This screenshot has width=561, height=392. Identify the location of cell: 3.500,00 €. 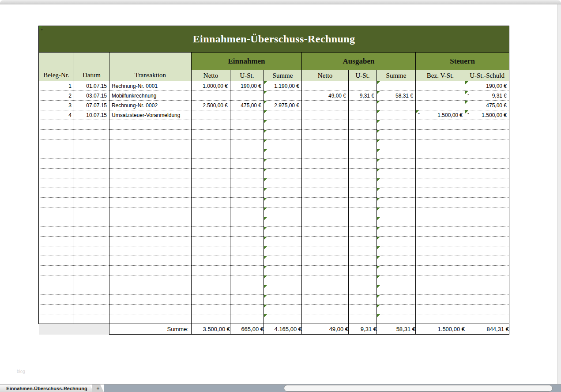
(211, 329).